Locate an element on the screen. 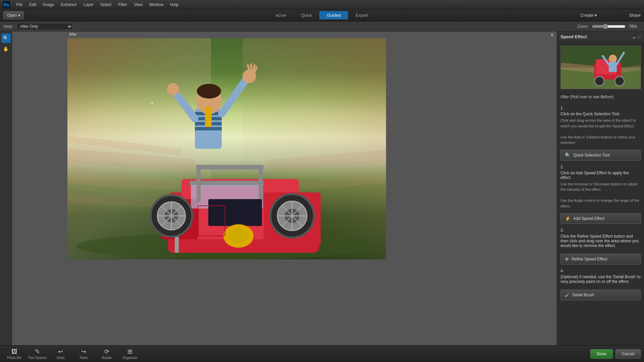 This screenshot has height=362, width=644. step-1-number: 1. is located at coordinates (600, 108).